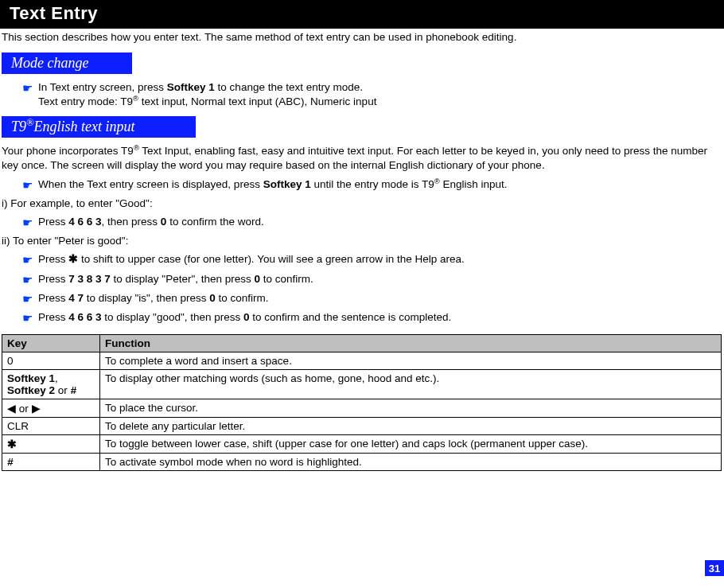 This screenshot has width=724, height=588. I want to click on example-i-label: i) For example, to enter "Good":, so click(362, 204).